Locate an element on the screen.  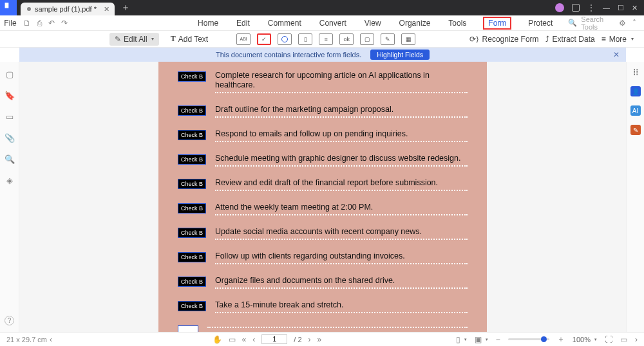
fit-page-icon: ▣ is located at coordinates (478, 340).